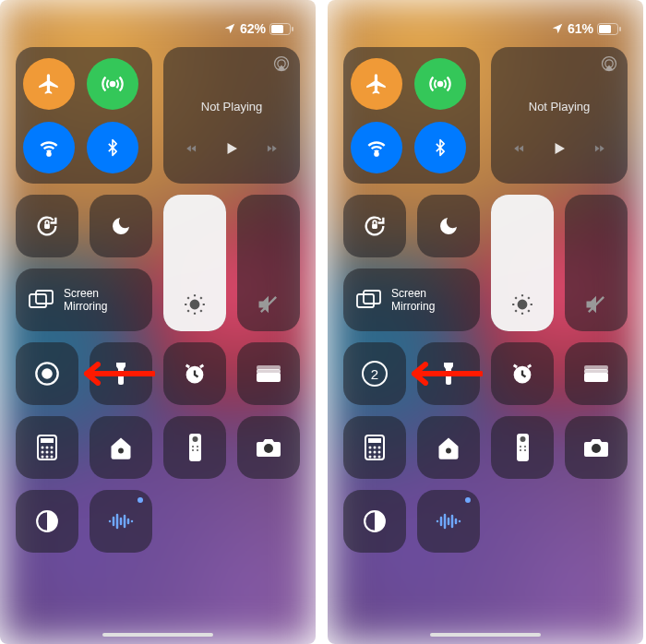  Describe the element at coordinates (449, 374) in the screenshot. I see `flashlight-icon` at that location.